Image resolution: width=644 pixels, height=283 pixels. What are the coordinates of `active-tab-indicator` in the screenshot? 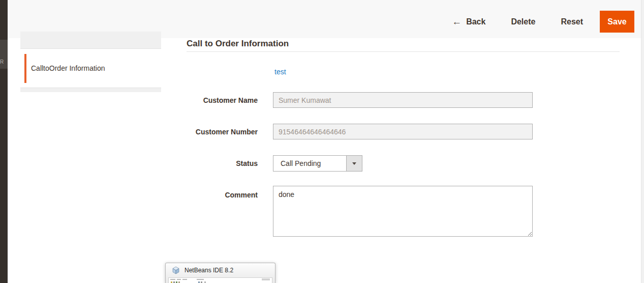 It's located at (25, 68).